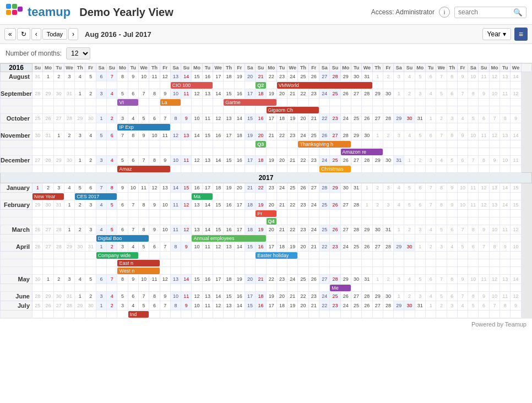 Image resolution: width=532 pixels, height=403 pixels. I want to click on day-cell: 7, so click(143, 94).